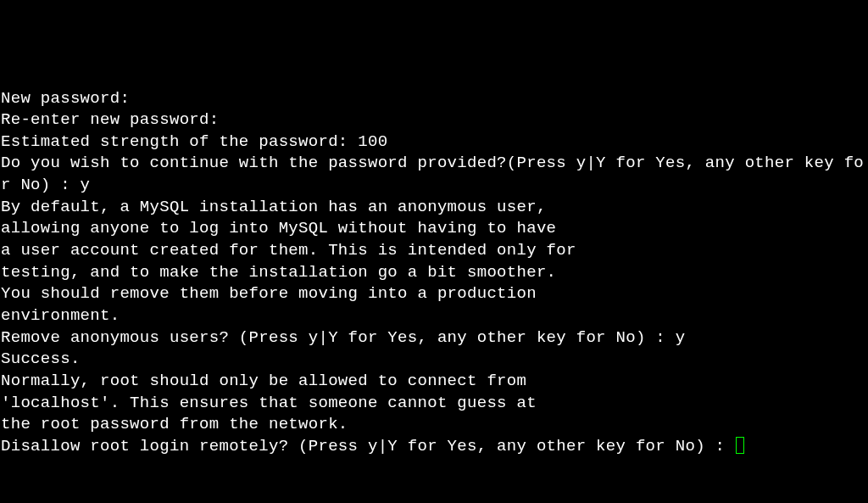 This screenshot has height=503, width=868. What do you see at coordinates (434, 382) in the screenshot?
I see `terminal-line: Normally, root should only be allowed to…` at bounding box center [434, 382].